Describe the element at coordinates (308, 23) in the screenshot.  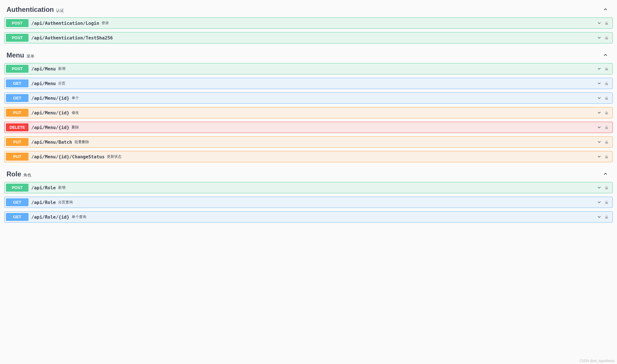
I see `operation-summary: POST/api/Authentication/Login登录` at that location.